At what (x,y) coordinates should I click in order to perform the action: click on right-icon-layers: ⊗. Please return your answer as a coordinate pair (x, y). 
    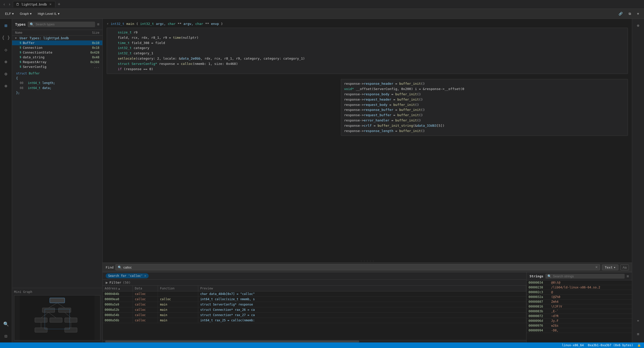
    Looking at the image, I should click on (638, 25).